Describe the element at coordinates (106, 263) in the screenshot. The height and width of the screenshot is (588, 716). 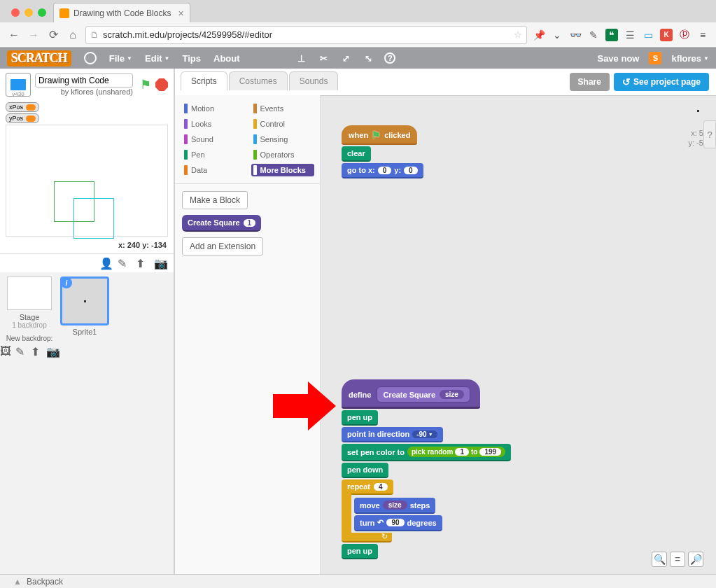
I see `choose-sprite-icon: 👤` at that location.